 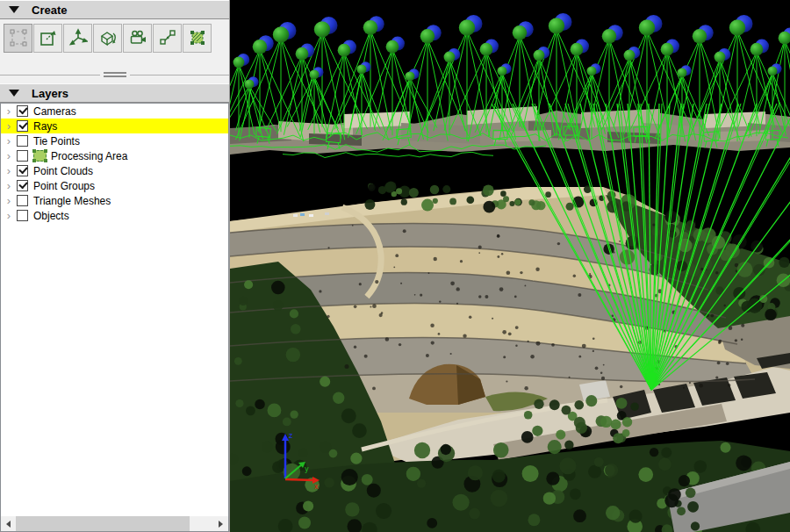 I want to click on layers-panel-title: Layers, so click(x=50, y=93).